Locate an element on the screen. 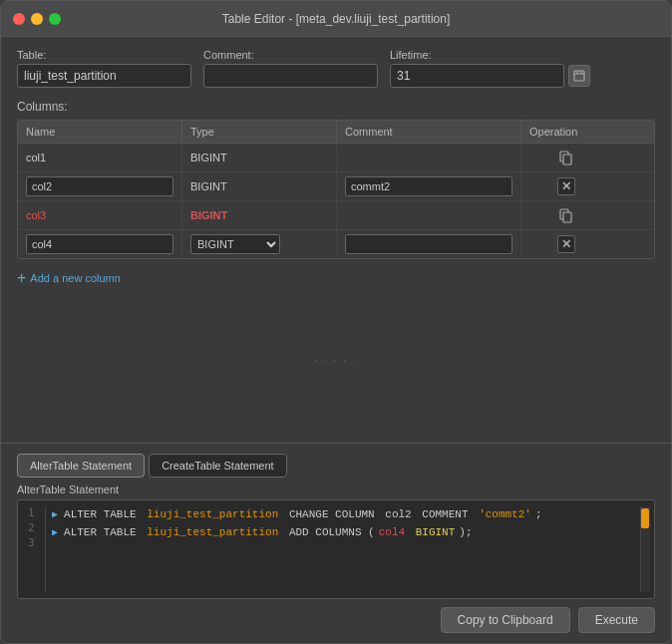 The height and width of the screenshot is (644, 672). kw-commt2: 'commt2' is located at coordinates (504, 514).